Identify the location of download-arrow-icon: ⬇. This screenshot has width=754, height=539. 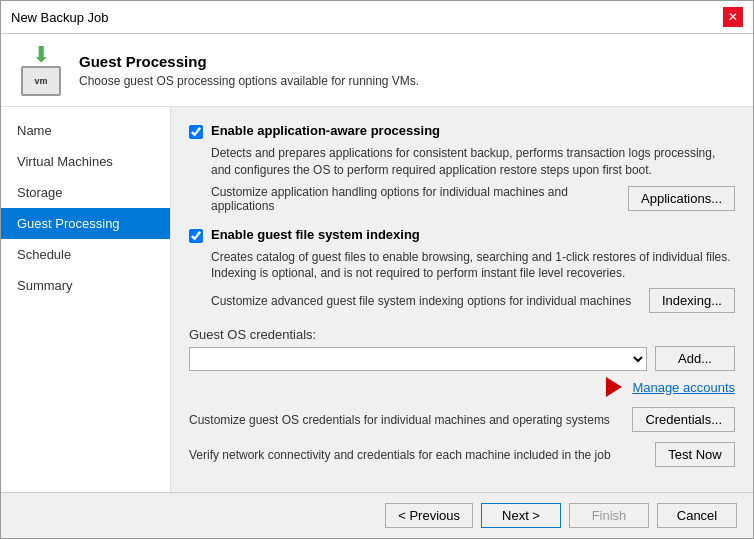
(41, 55).